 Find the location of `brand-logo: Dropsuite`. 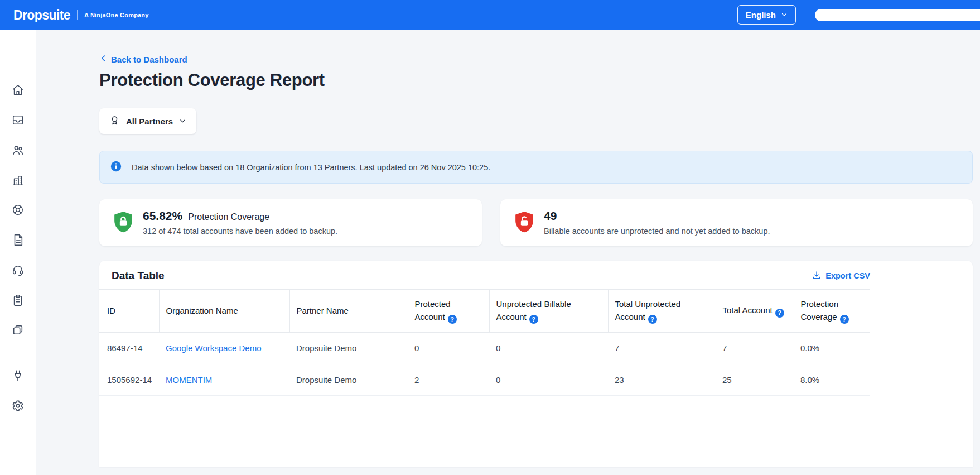

brand-logo: Dropsuite is located at coordinates (42, 16).